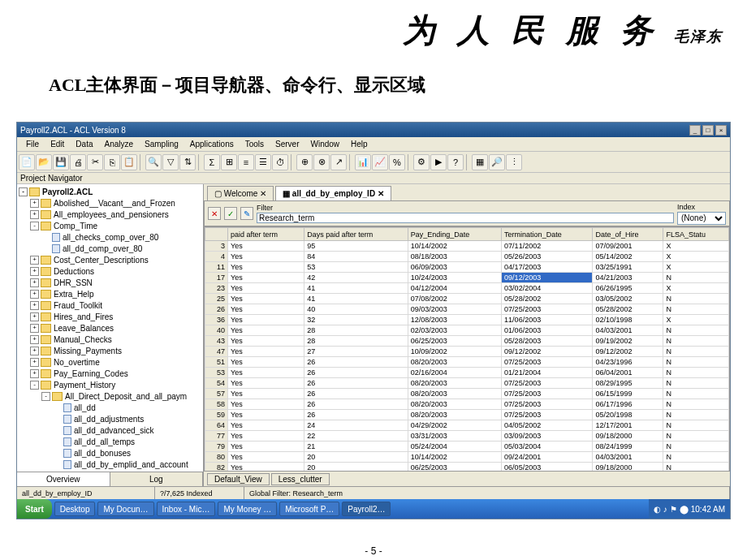  Describe the element at coordinates (356, 278) in the screenshot. I see `cell: 42` at that location.